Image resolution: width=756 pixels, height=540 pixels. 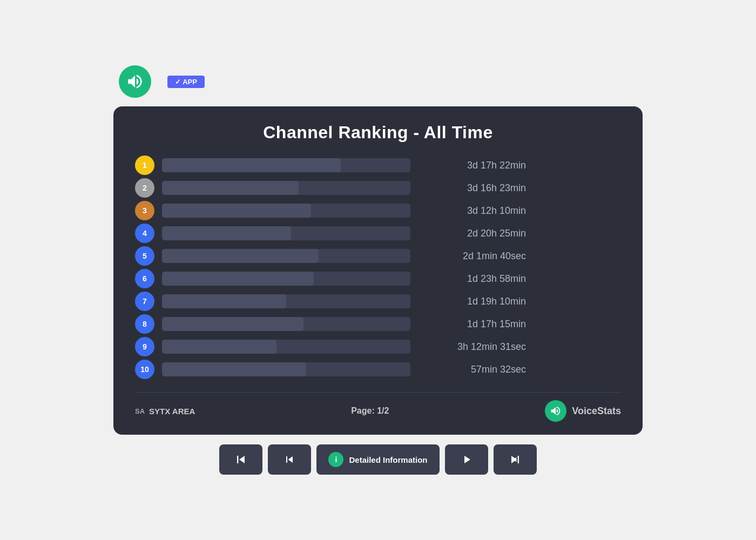 What do you see at coordinates (472, 279) in the screenshot?
I see `rank-time: 1d 23h 58min` at bounding box center [472, 279].